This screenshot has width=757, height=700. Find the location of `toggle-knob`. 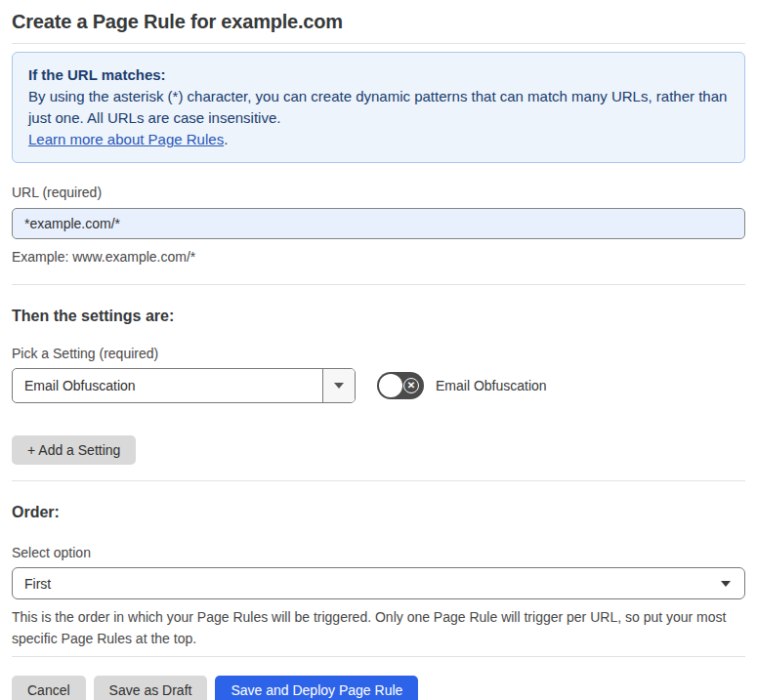

toggle-knob is located at coordinates (391, 386).